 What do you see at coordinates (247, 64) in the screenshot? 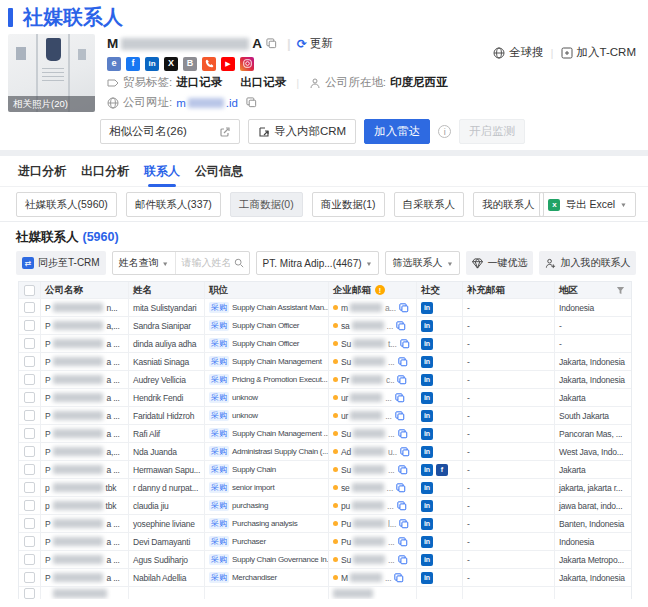
I see `instagram-icon` at bounding box center [247, 64].